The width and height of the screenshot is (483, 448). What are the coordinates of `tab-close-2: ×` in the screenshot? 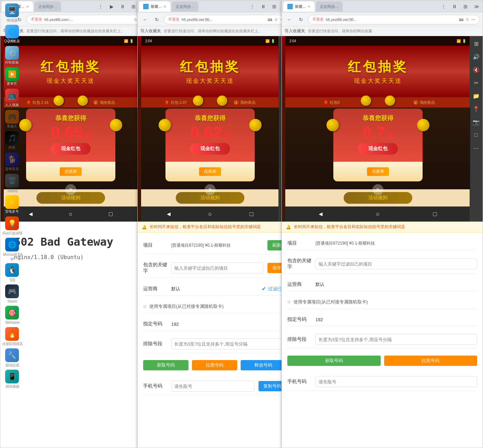 It's located at (165, 7).